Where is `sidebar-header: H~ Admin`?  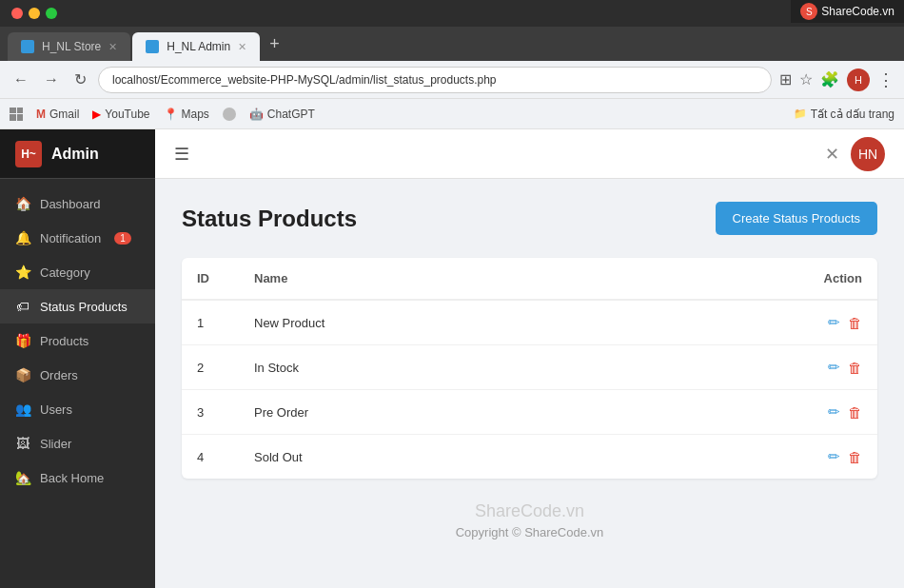 sidebar-header: H~ Admin is located at coordinates (78, 154).